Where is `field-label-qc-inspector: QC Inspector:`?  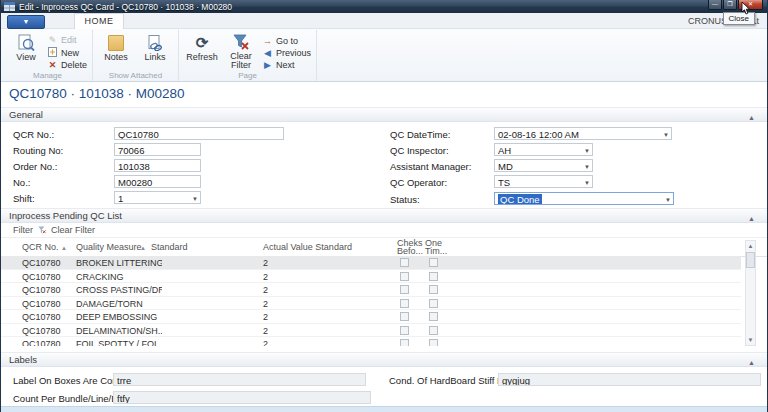
field-label-qc-inspector: QC Inspector: is located at coordinates (420, 150).